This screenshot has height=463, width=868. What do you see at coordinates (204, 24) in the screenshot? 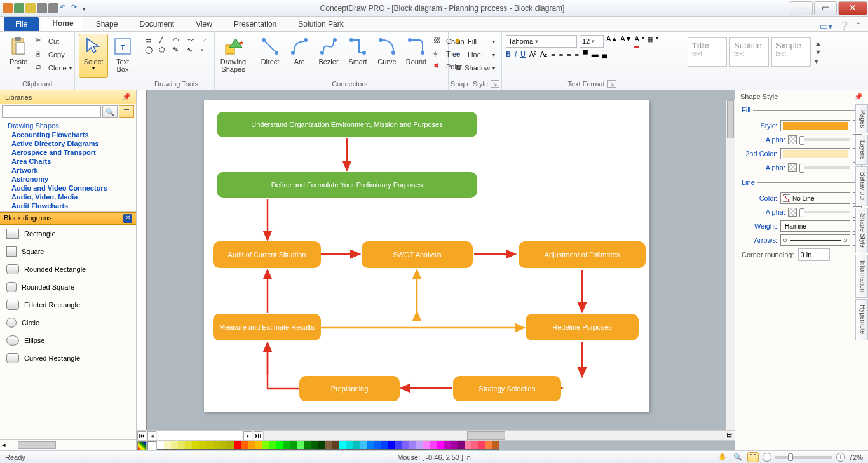
I see `tab-view: View` at bounding box center [204, 24].